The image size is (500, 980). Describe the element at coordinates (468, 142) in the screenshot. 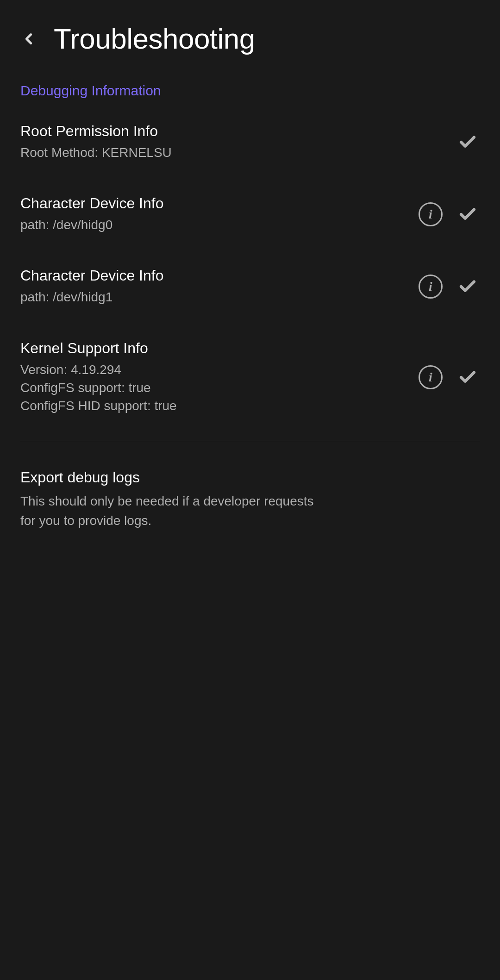

I see `item-icons-root-permission` at that location.